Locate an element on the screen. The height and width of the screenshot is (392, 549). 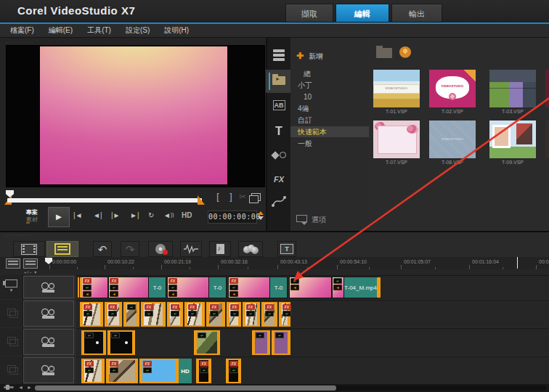
tab-擷取: 擷取 is located at coordinates (309, 13).